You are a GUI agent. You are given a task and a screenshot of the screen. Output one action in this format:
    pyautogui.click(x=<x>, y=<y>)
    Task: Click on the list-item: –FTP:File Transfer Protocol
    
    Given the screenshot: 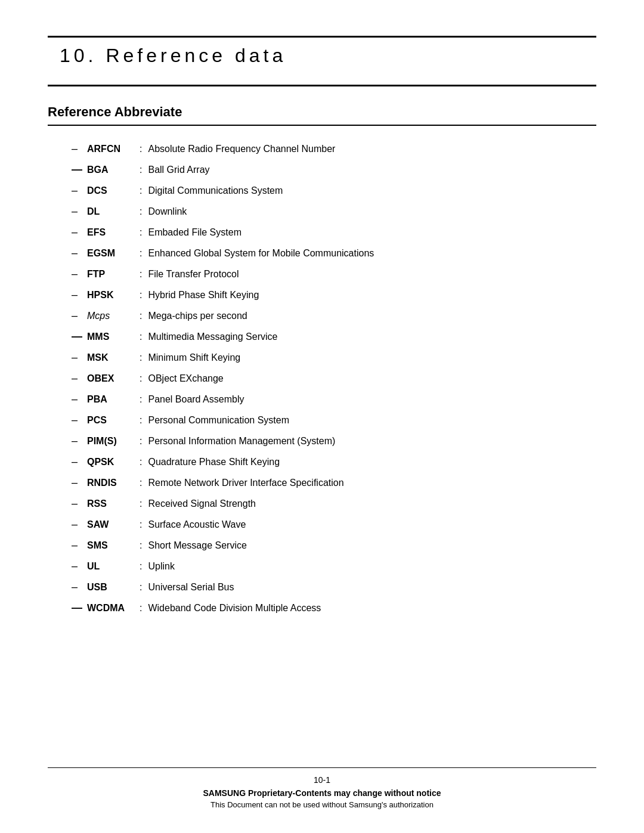 What is the action you would take?
    pyautogui.click(x=334, y=274)
    